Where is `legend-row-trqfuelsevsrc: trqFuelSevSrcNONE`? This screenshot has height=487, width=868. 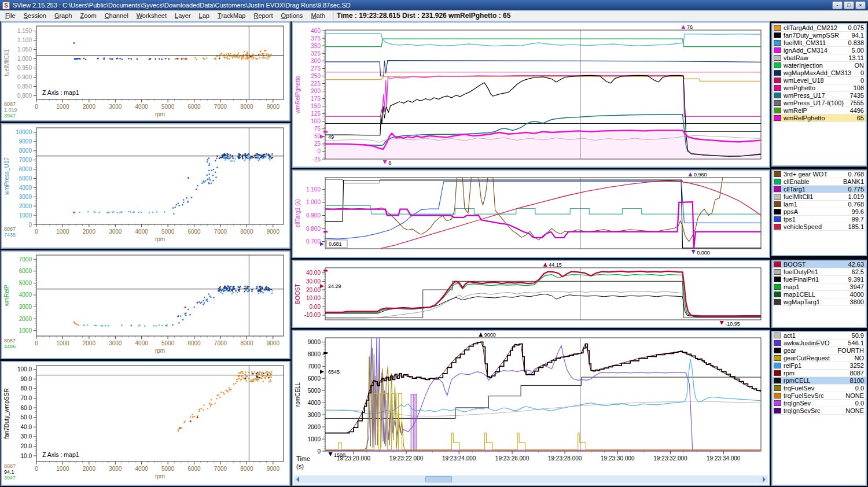 legend-row-trqfuelsevsrc: trqFuelSevSrcNONE is located at coordinates (819, 396).